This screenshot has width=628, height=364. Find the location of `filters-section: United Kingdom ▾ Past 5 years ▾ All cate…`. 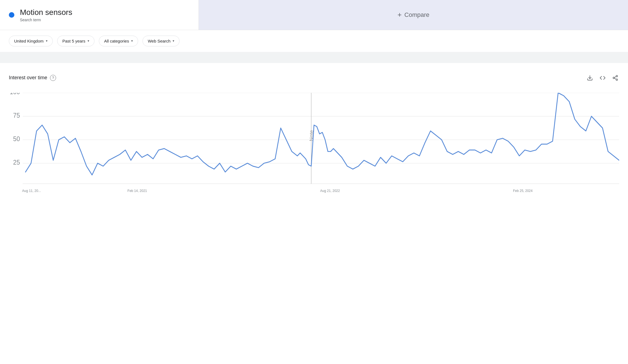

filters-section: United Kingdom ▾ Past 5 years ▾ All cate… is located at coordinates (314, 41).